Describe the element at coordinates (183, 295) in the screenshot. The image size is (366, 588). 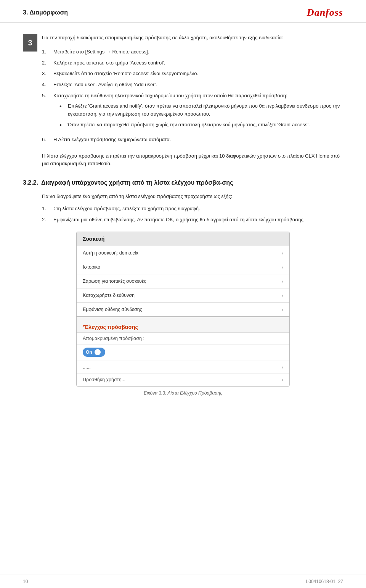
I see `device-row-4: Καταχωρήστε διεύθυνση ›` at that location.